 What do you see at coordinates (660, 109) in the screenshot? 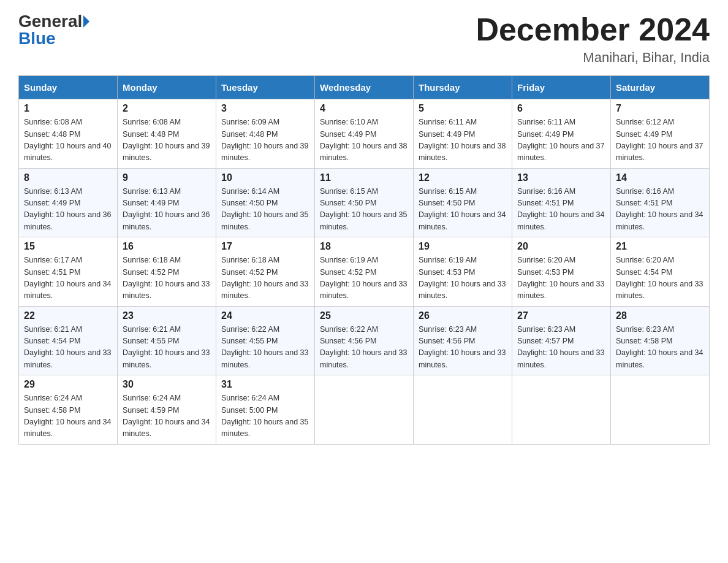
I see `day-number: 7` at bounding box center [660, 109].